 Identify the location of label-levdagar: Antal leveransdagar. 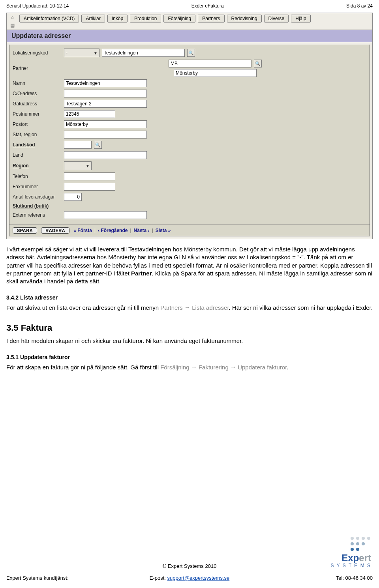
(38, 197).